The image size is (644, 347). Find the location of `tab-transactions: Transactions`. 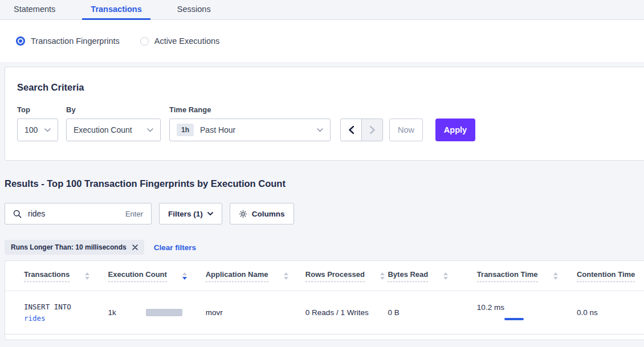

tab-transactions: Transactions is located at coordinates (116, 10).